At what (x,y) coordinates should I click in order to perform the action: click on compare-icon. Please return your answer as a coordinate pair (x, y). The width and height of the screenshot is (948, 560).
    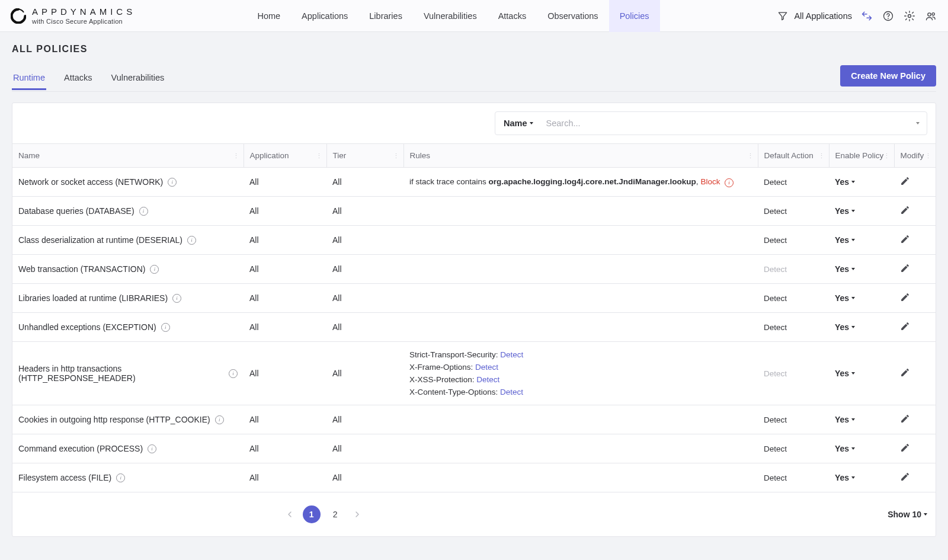
    Looking at the image, I should click on (867, 16).